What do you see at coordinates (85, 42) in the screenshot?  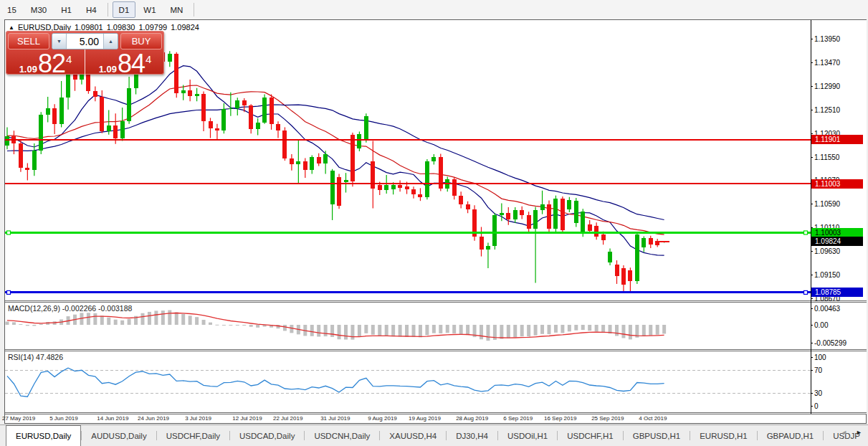 I see `volume-input` at bounding box center [85, 42].